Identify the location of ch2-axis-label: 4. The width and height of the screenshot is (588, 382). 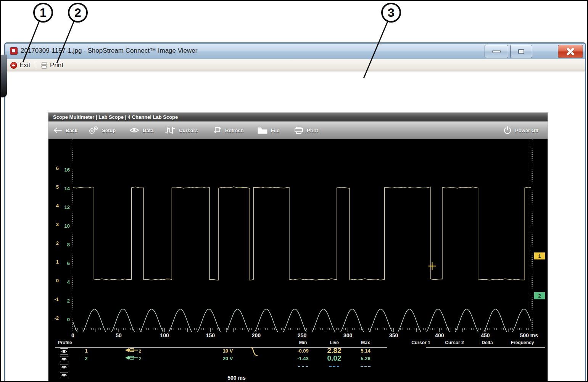
(65, 282).